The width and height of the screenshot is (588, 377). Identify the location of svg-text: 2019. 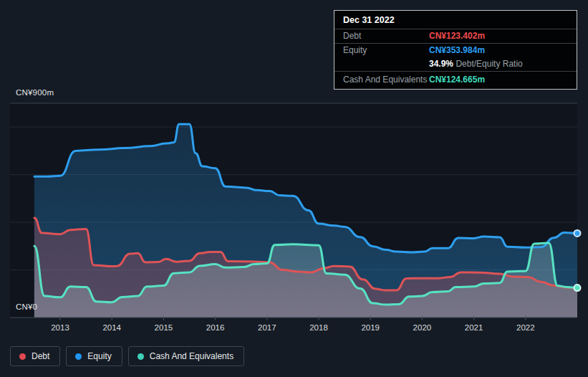
(370, 328).